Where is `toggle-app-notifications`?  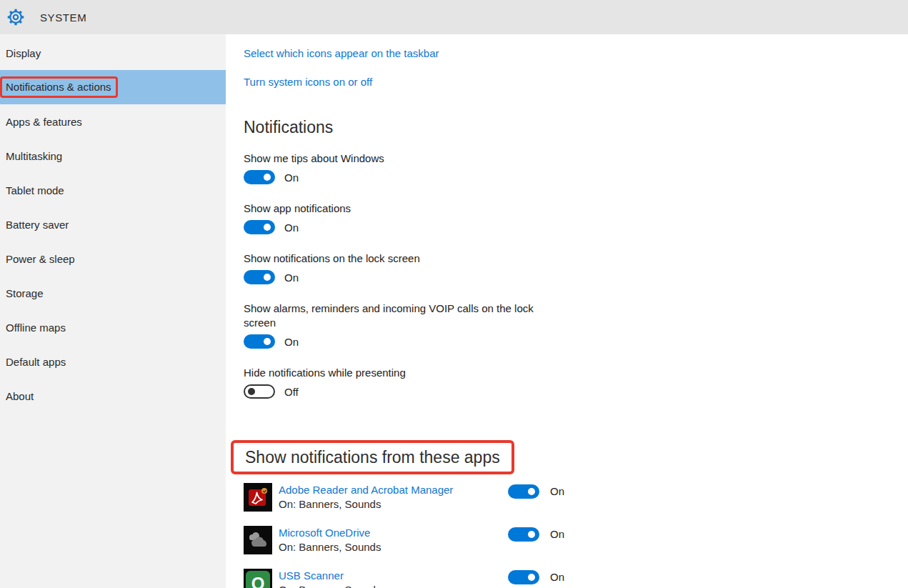 toggle-app-notifications is located at coordinates (259, 227).